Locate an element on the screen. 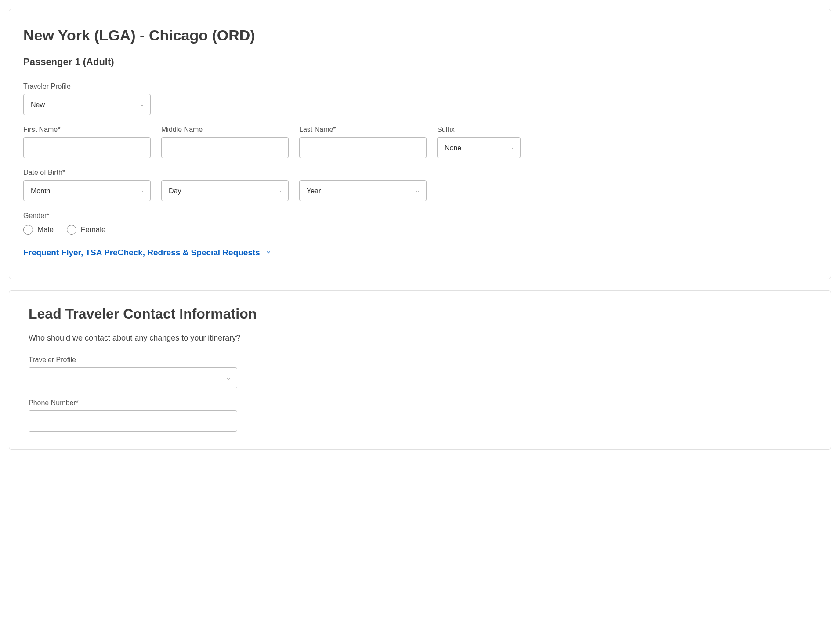  dob-label: Date of Birth* is located at coordinates (420, 173).